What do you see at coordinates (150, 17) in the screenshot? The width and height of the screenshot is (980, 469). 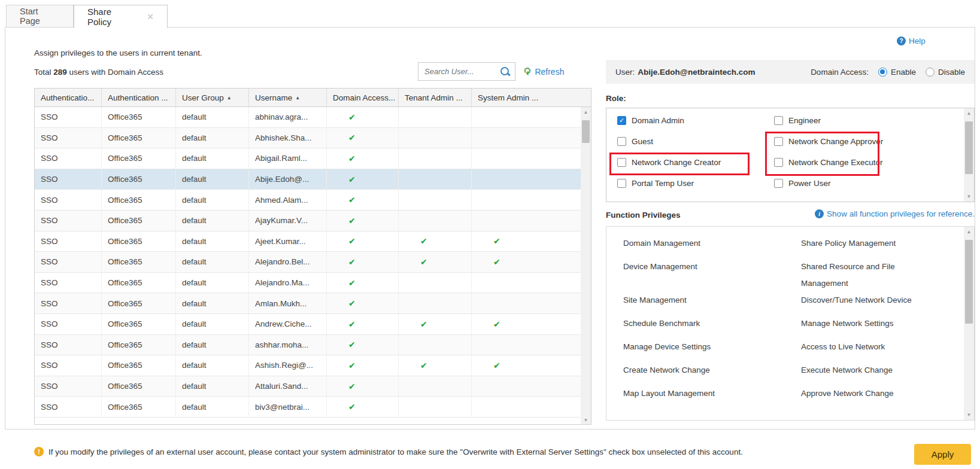 I see `close-icon: ✕` at bounding box center [150, 17].